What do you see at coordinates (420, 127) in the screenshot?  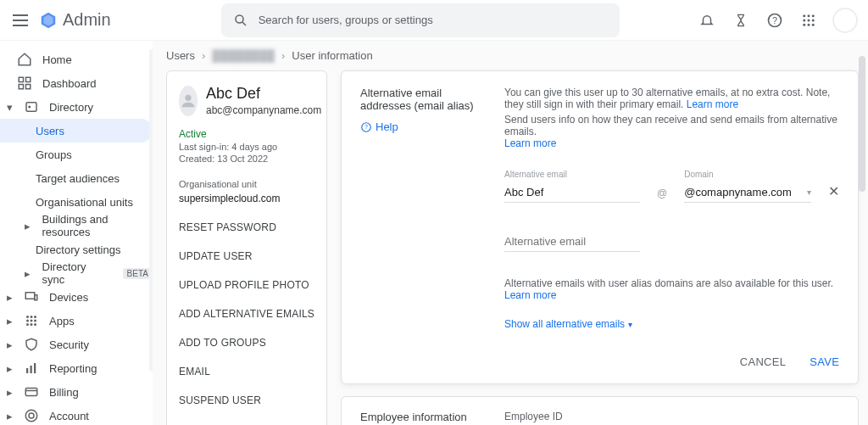 I see `help-link: ? Help` at bounding box center [420, 127].